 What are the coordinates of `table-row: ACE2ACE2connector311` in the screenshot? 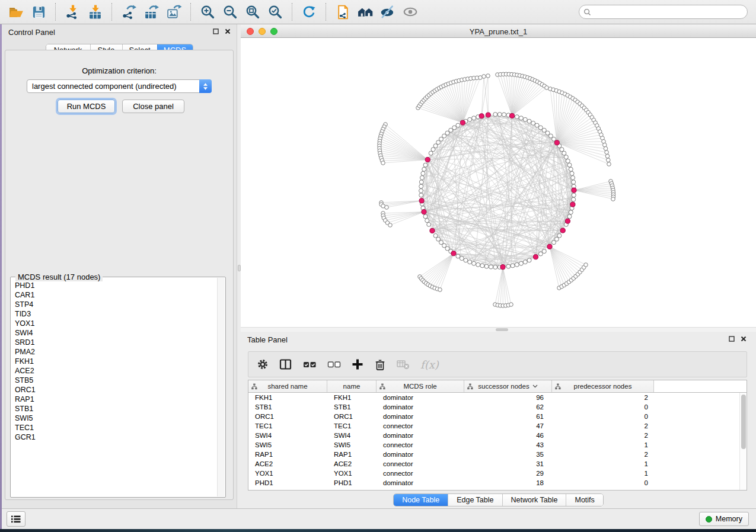 It's located at (497, 464).